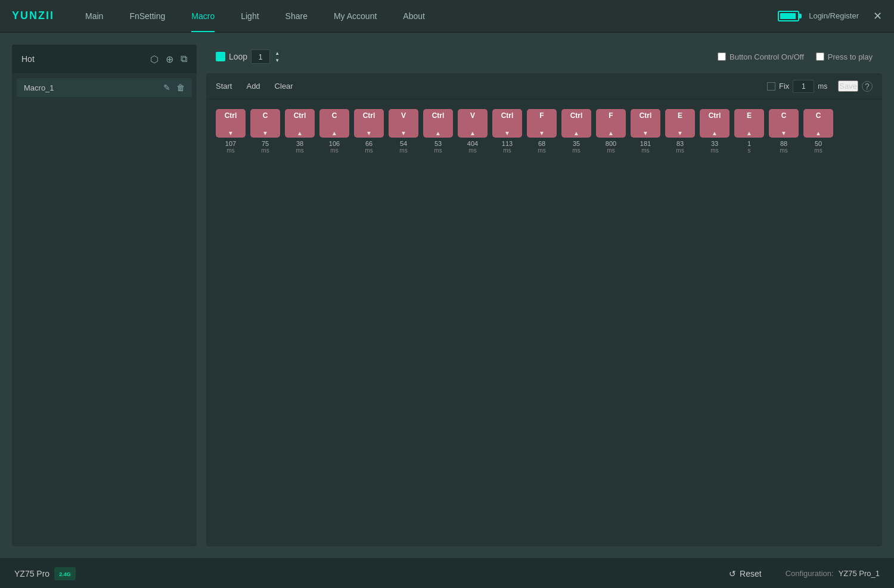  I want to click on start-button: Start, so click(224, 86).